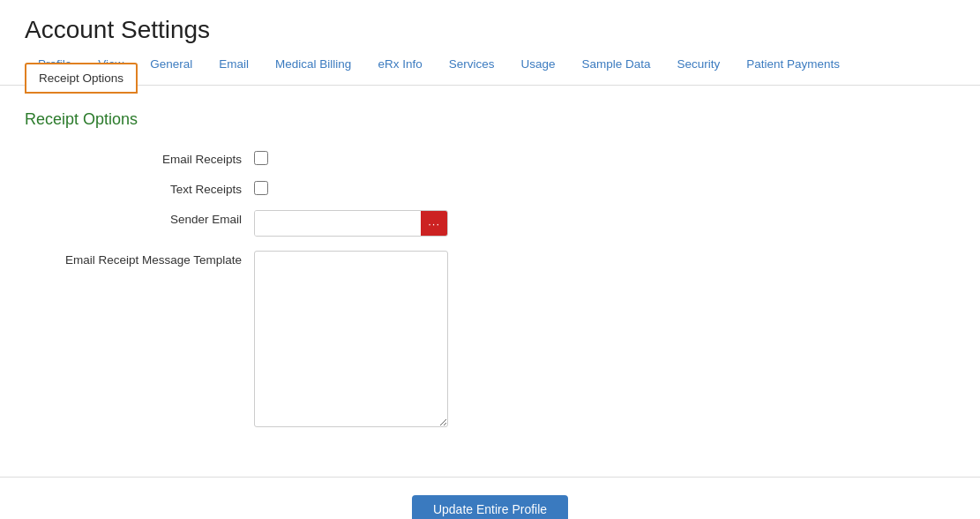 The width and height of the screenshot is (980, 519). What do you see at coordinates (81, 78) in the screenshot?
I see `nav-tab-receipt-options: Receipt Options` at bounding box center [81, 78].